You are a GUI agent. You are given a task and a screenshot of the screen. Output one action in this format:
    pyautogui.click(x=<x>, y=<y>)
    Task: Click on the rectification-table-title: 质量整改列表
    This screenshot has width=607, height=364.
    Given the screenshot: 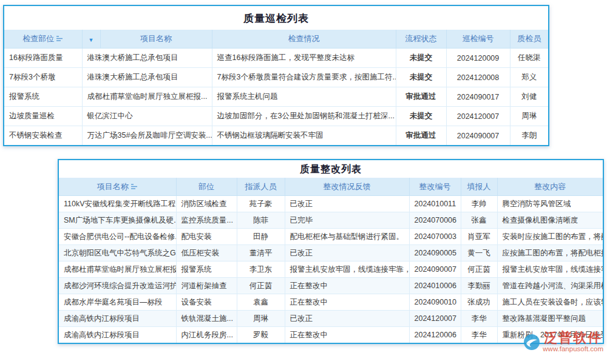 What is the action you would take?
    pyautogui.click(x=331, y=169)
    